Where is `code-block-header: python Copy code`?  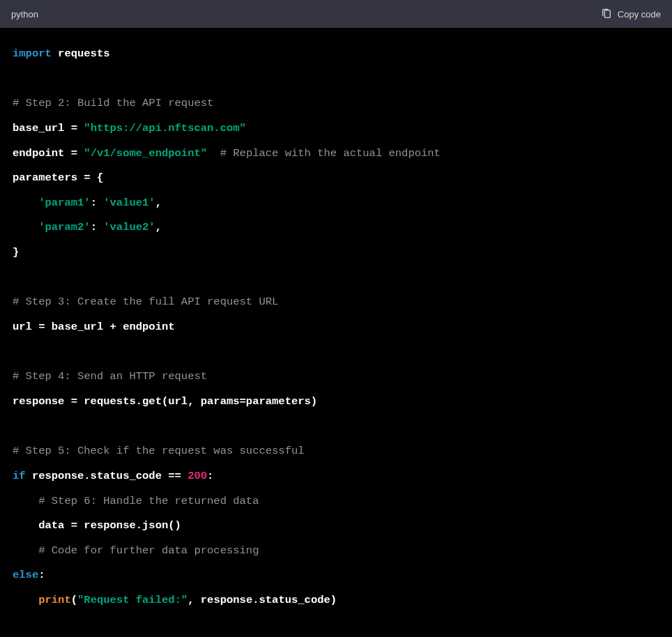
code-block-header: python Copy code is located at coordinates (336, 14).